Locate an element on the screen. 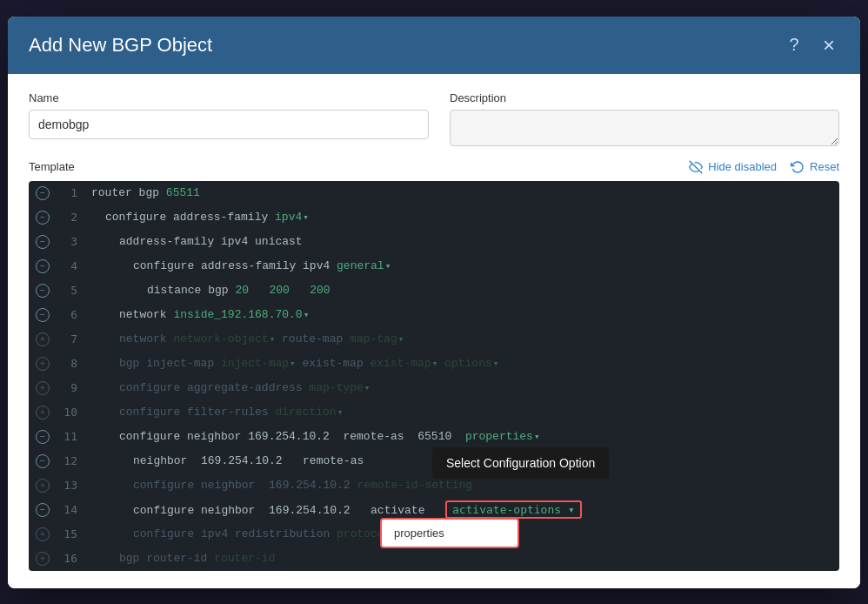 The width and height of the screenshot is (868, 604). hide-disabled-label: Hide disabled is located at coordinates (743, 167).